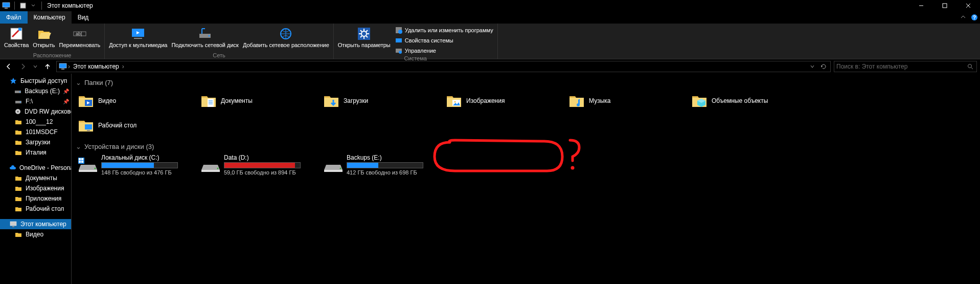  I want to click on sidebar-onedrive: OneDrive - Personal, so click(36, 168).